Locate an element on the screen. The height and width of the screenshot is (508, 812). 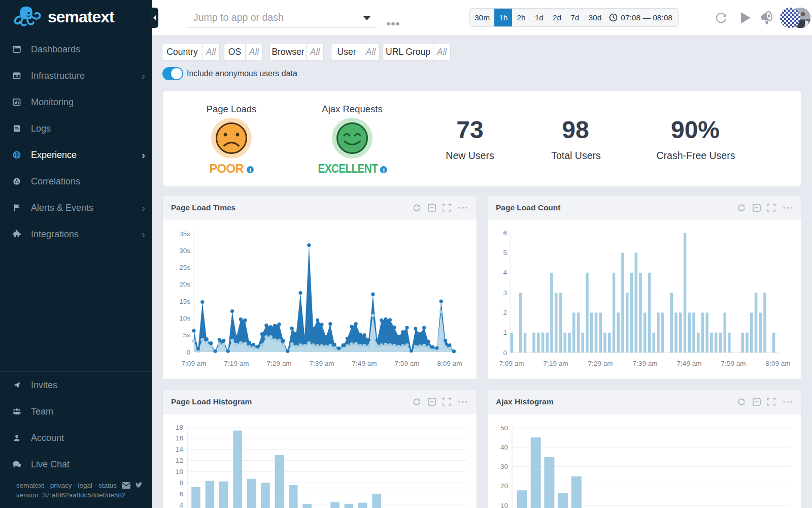
svg-text: 5 is located at coordinates (505, 253).